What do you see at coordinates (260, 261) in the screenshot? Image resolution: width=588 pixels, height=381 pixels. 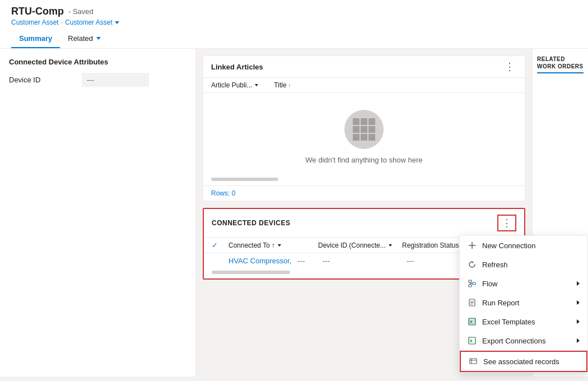 I see `hvac-compressor-link: HVAC Compressor,` at bounding box center [260, 261].